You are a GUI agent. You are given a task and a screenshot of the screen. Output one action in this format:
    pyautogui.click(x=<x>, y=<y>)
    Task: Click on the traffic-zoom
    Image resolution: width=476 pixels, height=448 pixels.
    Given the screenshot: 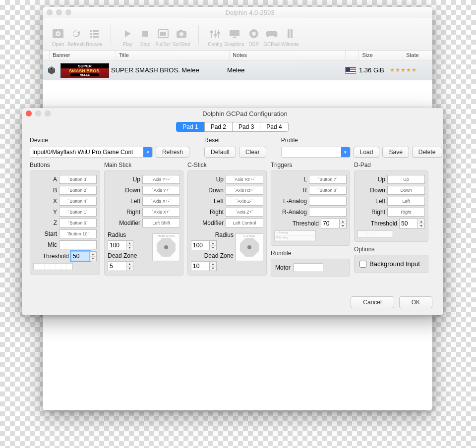 What is the action you would take?
    pyautogui.click(x=68, y=12)
    